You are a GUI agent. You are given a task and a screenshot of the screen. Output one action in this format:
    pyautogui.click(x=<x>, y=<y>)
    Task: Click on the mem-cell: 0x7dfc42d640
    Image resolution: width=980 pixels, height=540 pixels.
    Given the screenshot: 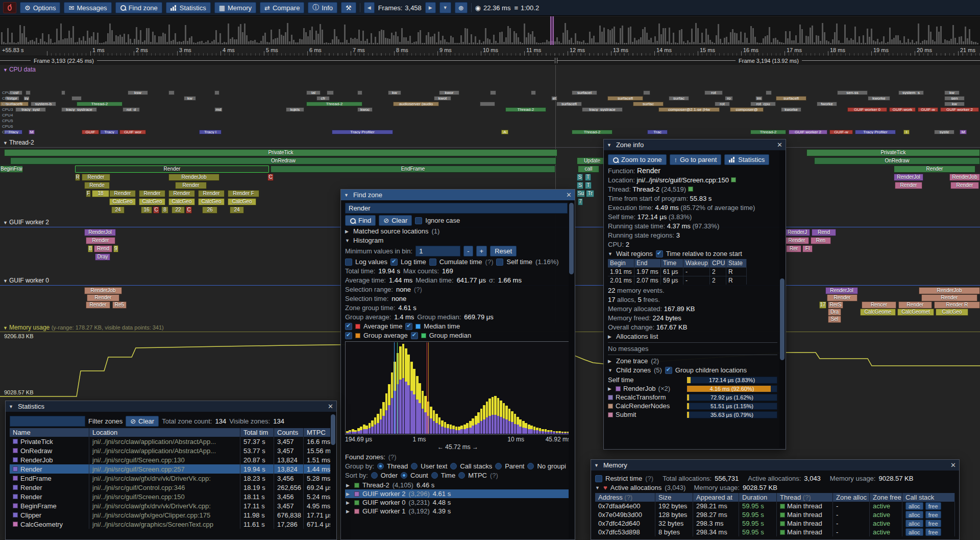 What is the action you would take?
    pyautogui.click(x=625, y=523)
    